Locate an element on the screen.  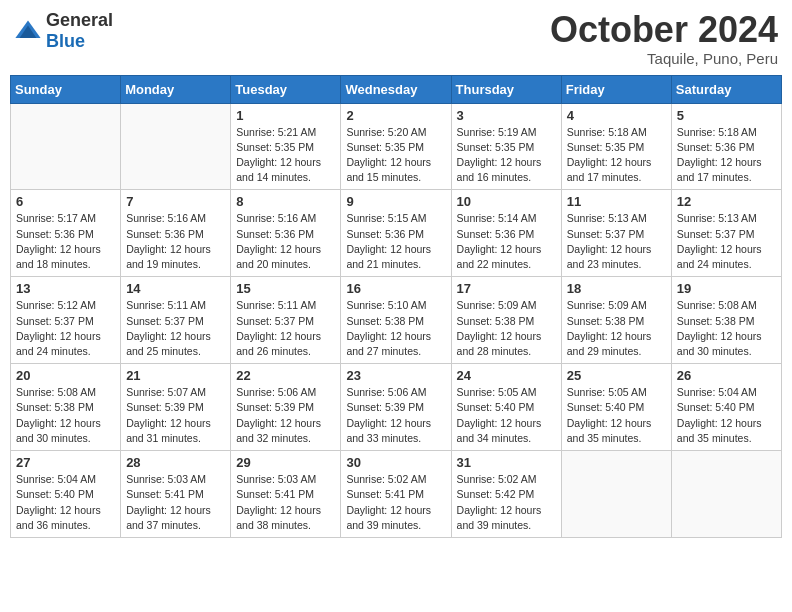
day-number: 23 is located at coordinates (396, 376).